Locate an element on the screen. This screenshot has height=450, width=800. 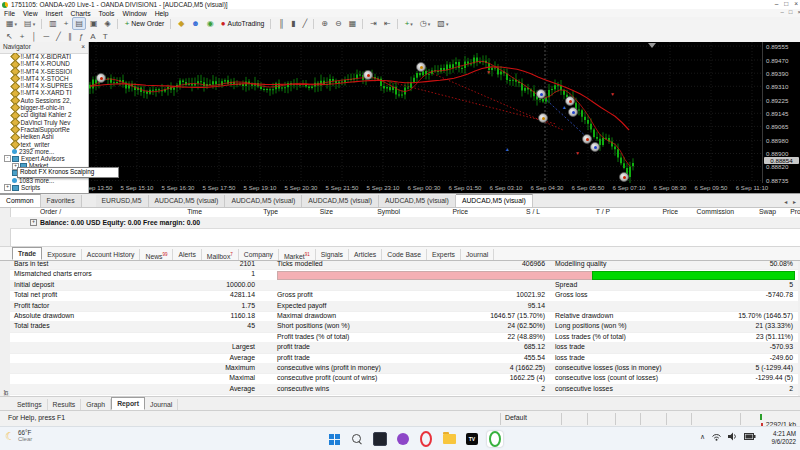
taskbar-app-search is located at coordinates (357, 439).